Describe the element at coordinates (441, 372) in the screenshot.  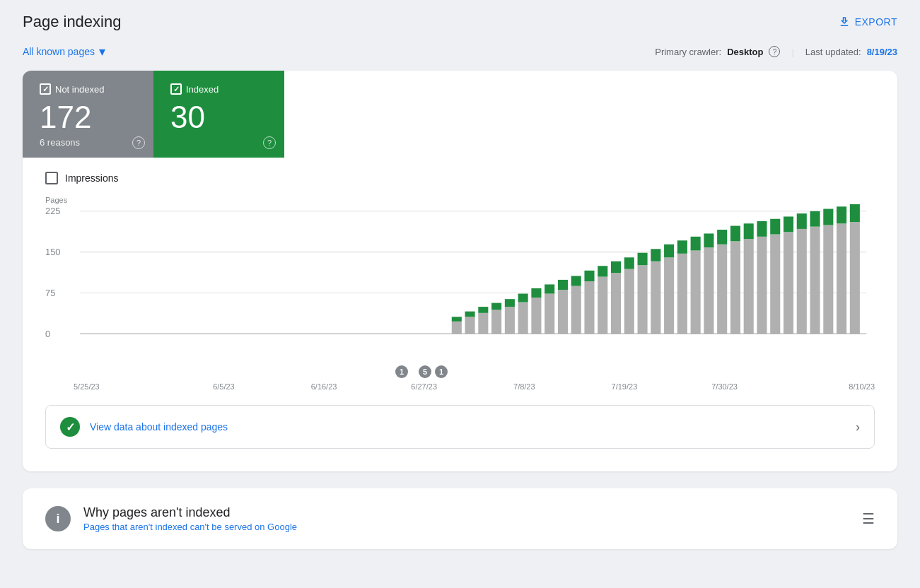
I see `notification-dot-2: 1` at that location.